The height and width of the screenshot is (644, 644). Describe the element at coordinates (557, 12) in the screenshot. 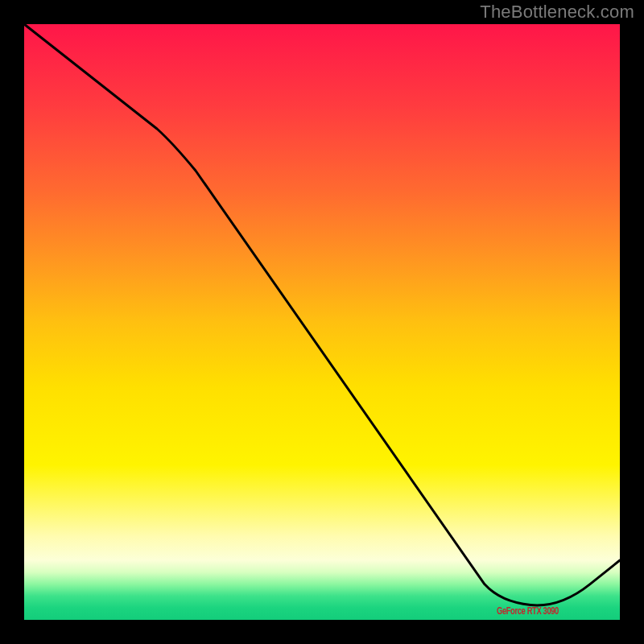

I see `watermark-text: TheBottleneck.com` at that location.